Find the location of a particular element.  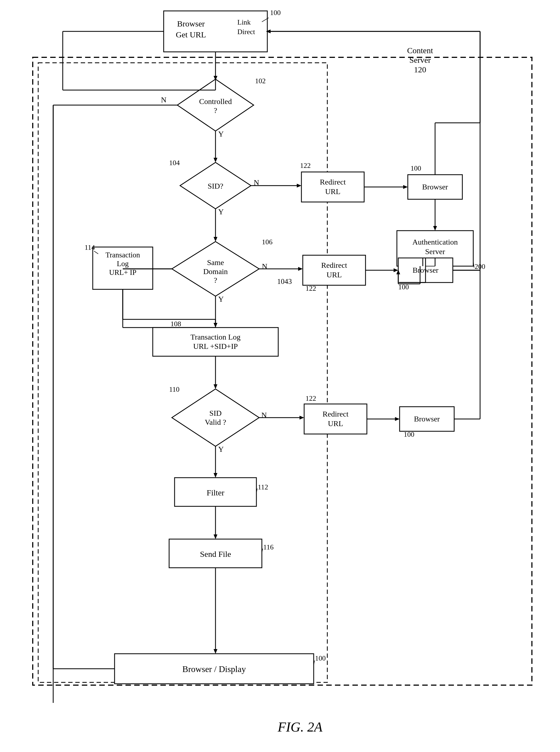

svg-text: Filter is located at coordinates (216, 493).